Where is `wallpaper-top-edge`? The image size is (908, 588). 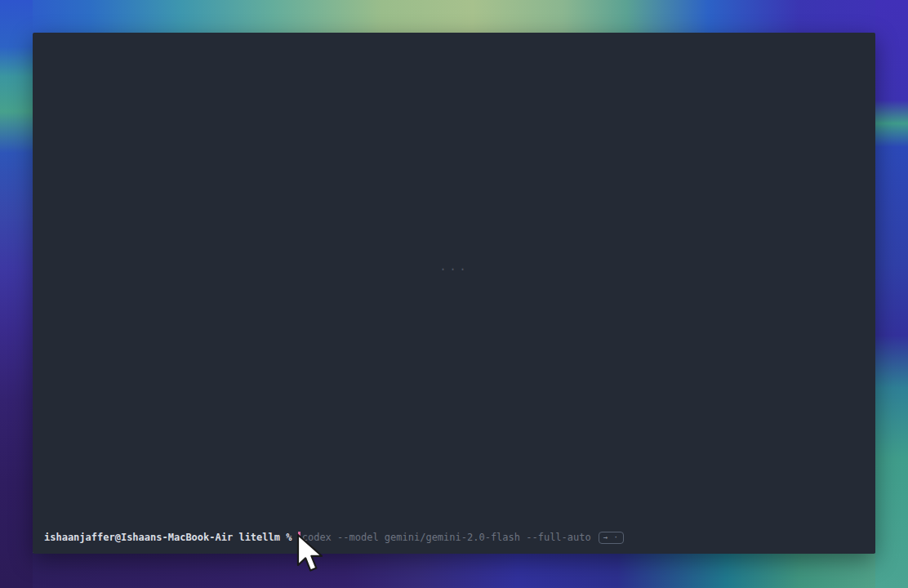 wallpaper-top-edge is located at coordinates (454, 16).